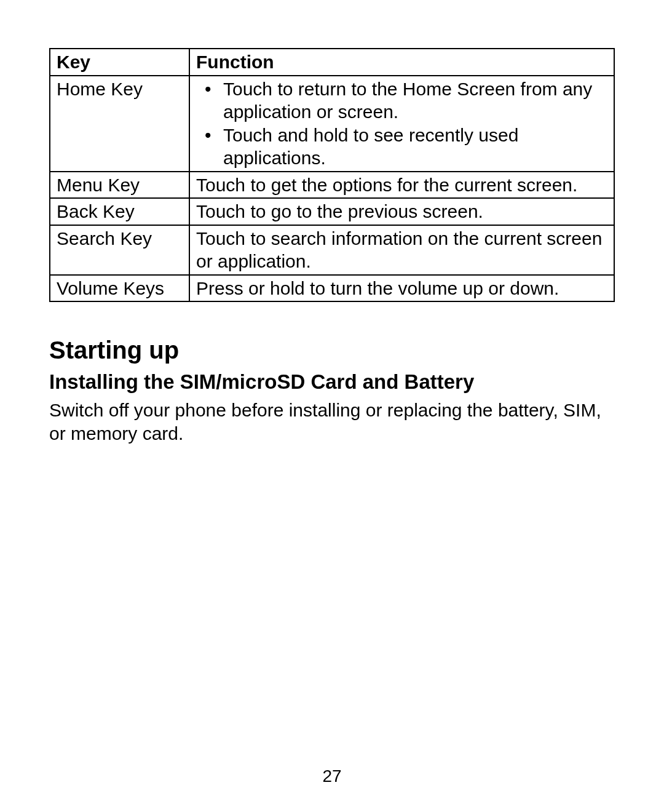 This screenshot has height=812, width=664. Describe the element at coordinates (332, 250) in the screenshot. I see `table-row: Search Key Touch to search information o…` at that location.